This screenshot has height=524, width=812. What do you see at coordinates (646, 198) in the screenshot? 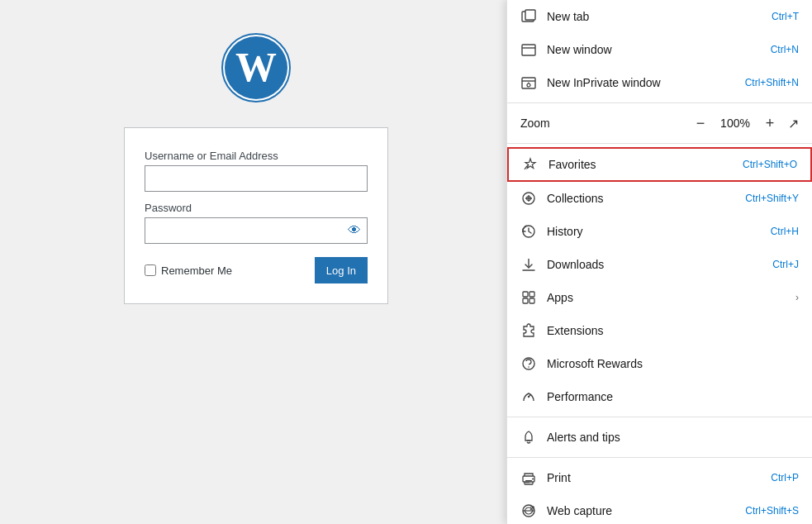
I see `collections-label: Collections` at bounding box center [646, 198].